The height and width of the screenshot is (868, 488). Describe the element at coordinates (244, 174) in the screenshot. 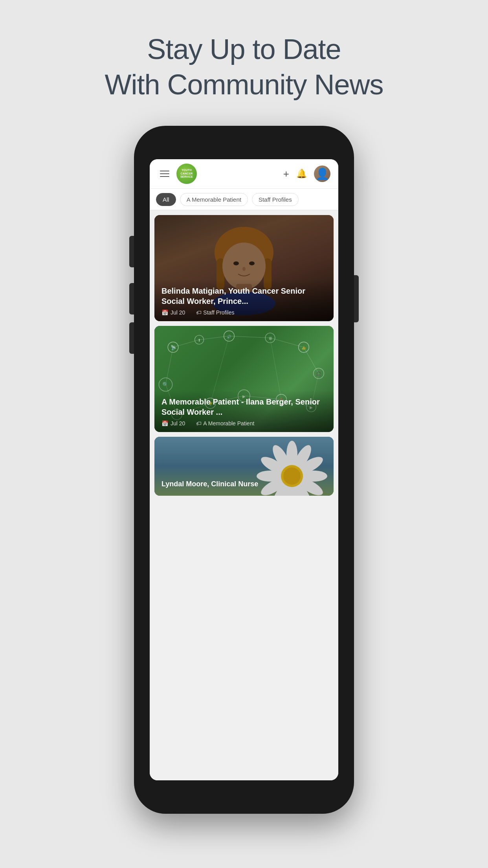

I see `app-header: YOUTH CANCER SERVICE + 🔔 👤` at that location.